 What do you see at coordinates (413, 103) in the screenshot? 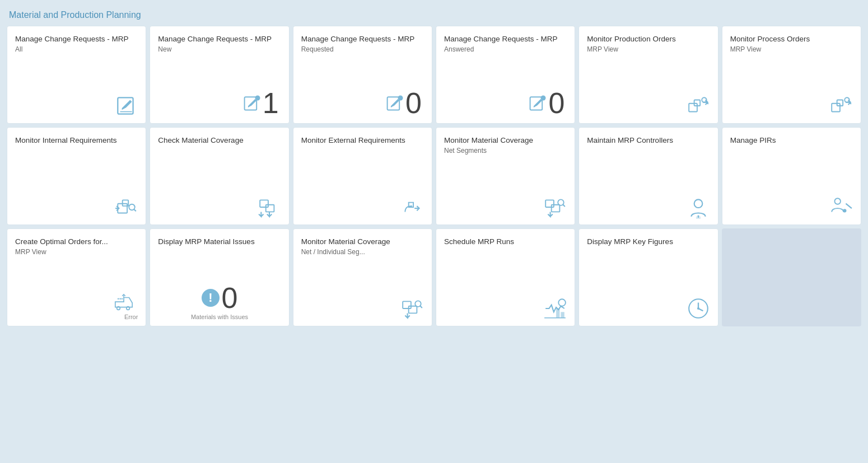
I see `tile-3-count: 0` at bounding box center [413, 103].